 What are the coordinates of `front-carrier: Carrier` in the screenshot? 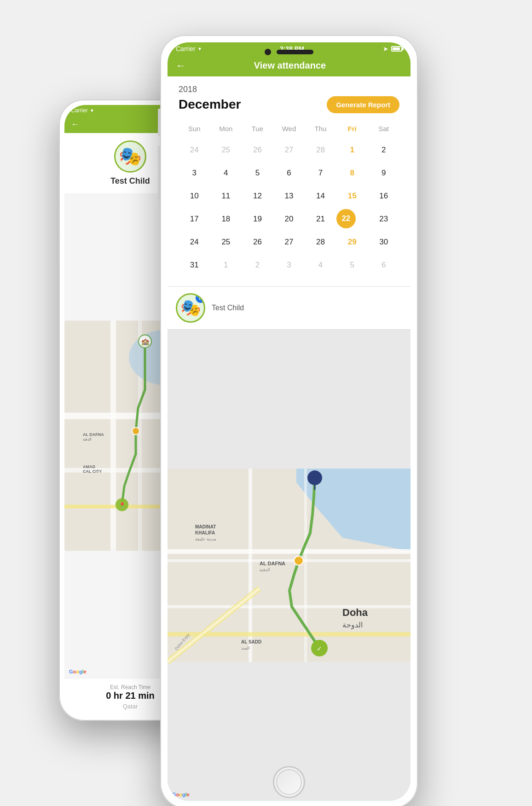 It's located at (186, 49).